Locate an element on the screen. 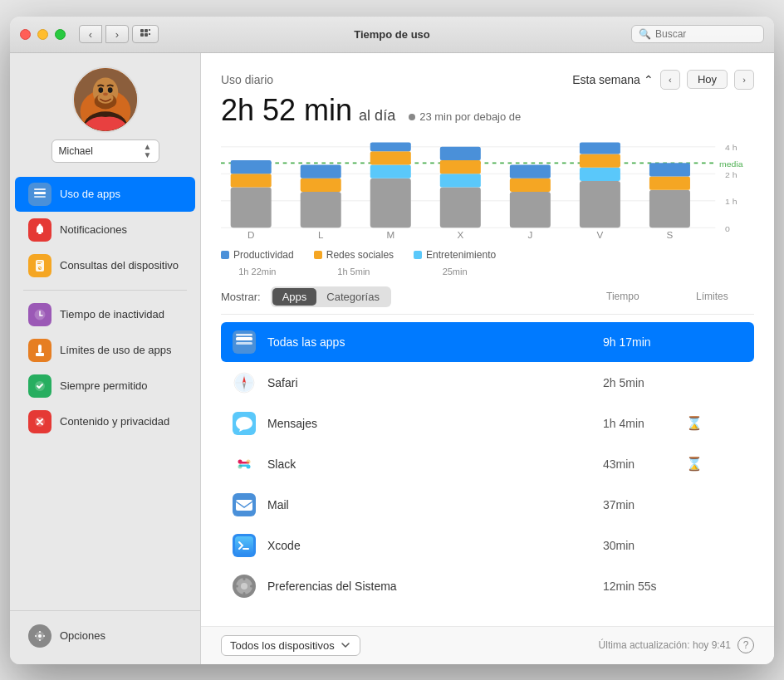 Image resolution: width=784 pixels, height=680 pixels. app-name-mail: Mail is located at coordinates (435, 505).